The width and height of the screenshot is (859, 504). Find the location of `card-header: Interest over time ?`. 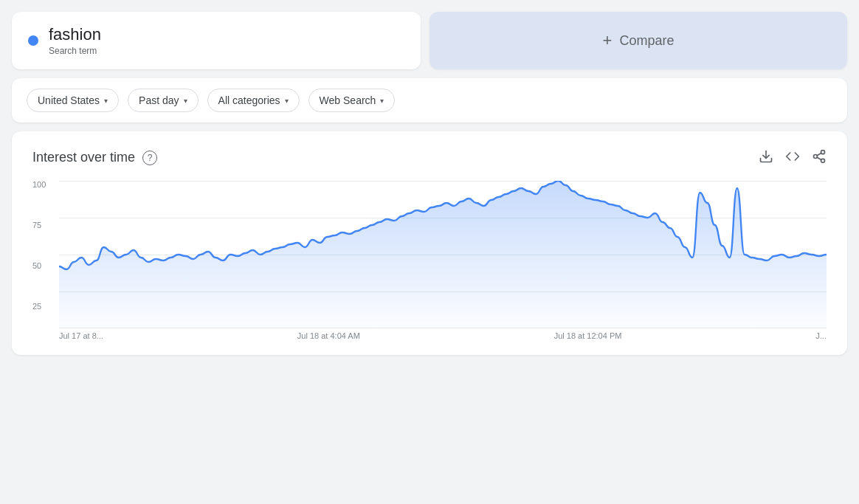

card-header: Interest over time ? is located at coordinates (430, 158).